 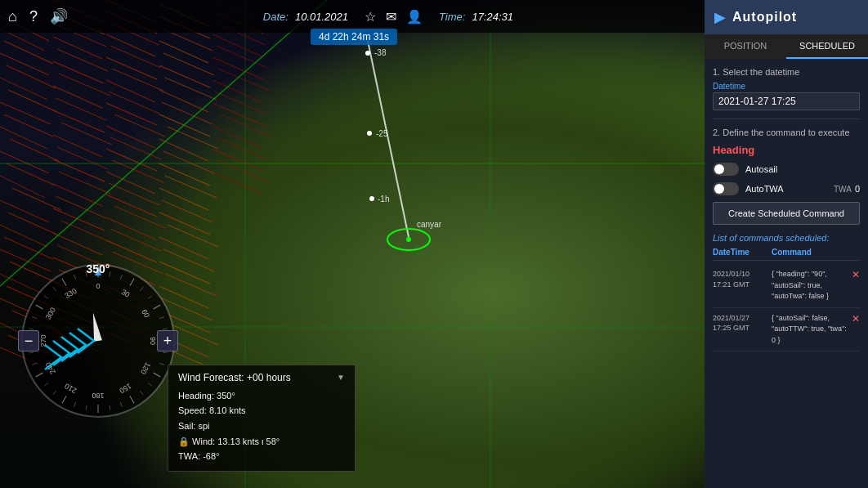 I want to click on date-value: 10.01.2021, so click(x=322, y=16).